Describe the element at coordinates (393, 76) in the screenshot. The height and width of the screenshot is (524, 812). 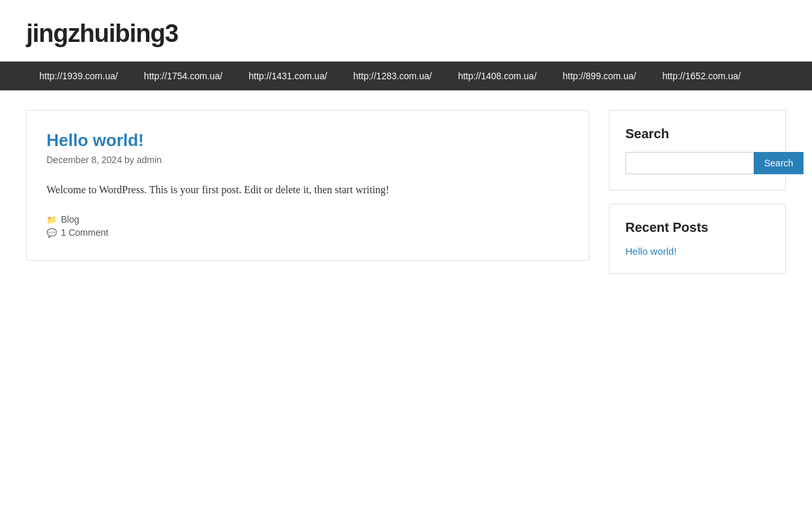
I see `nav-link: http://1283.com.ua/` at that location.